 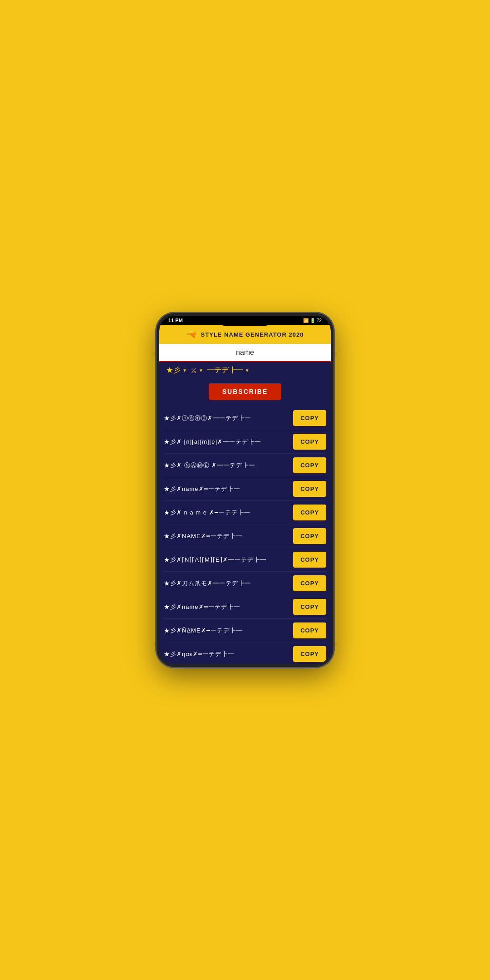 I want to click on name-row: ★彡✗ [n][a][m][e]✗━一テデ┣━COPY, so click(x=245, y=442).